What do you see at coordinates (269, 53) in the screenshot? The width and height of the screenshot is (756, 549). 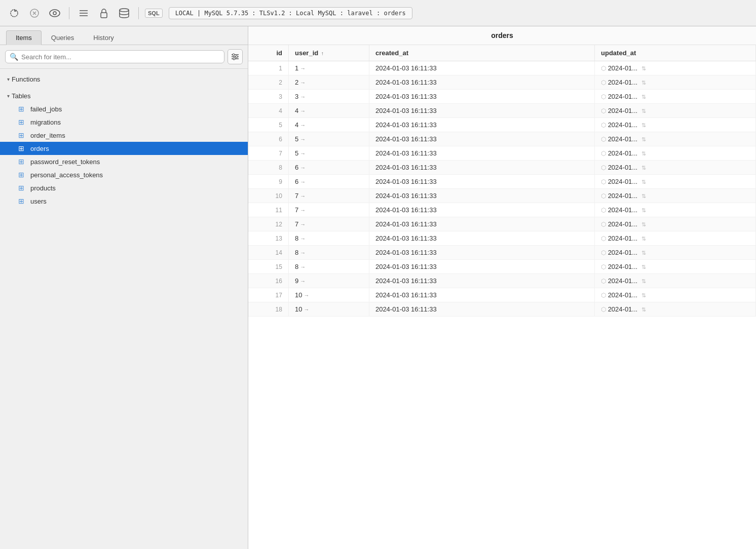 I see `col-header-id: id` at bounding box center [269, 53].